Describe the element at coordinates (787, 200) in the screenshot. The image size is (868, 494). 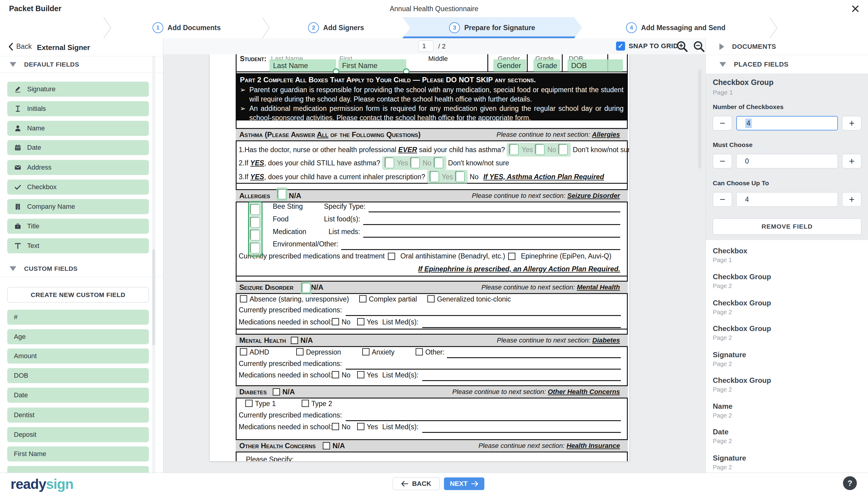
I see `can-choose-input: 4` at that location.